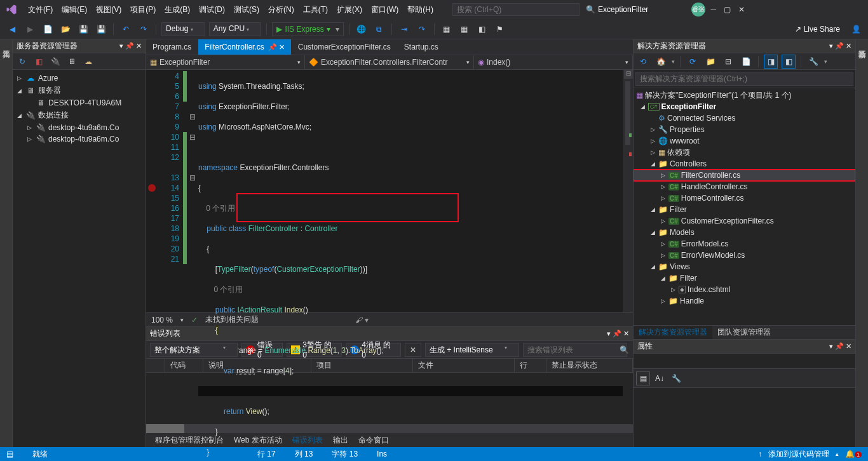 This screenshot has height=461, width=868. What do you see at coordinates (184, 366) in the screenshot?
I see `col-code: 代码` at bounding box center [184, 366].